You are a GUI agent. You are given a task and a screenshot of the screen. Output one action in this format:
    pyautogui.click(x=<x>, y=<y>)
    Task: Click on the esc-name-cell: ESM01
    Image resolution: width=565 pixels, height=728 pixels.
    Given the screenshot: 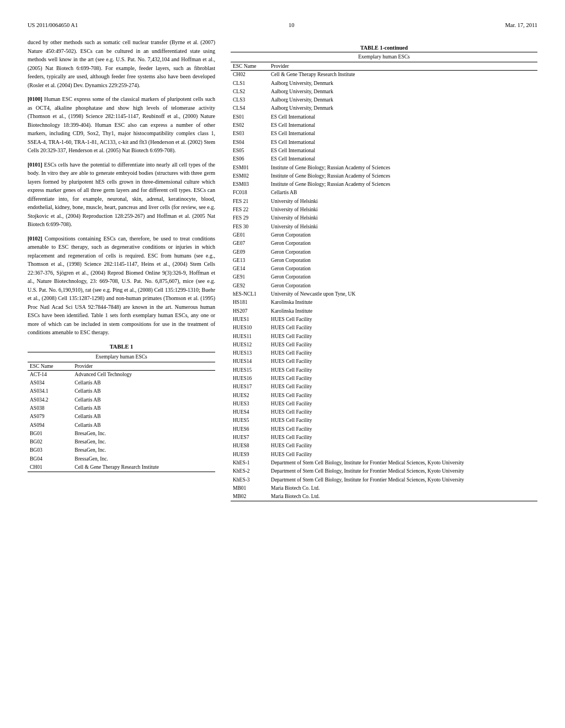 What is the action you would take?
    pyautogui.click(x=249, y=168)
    